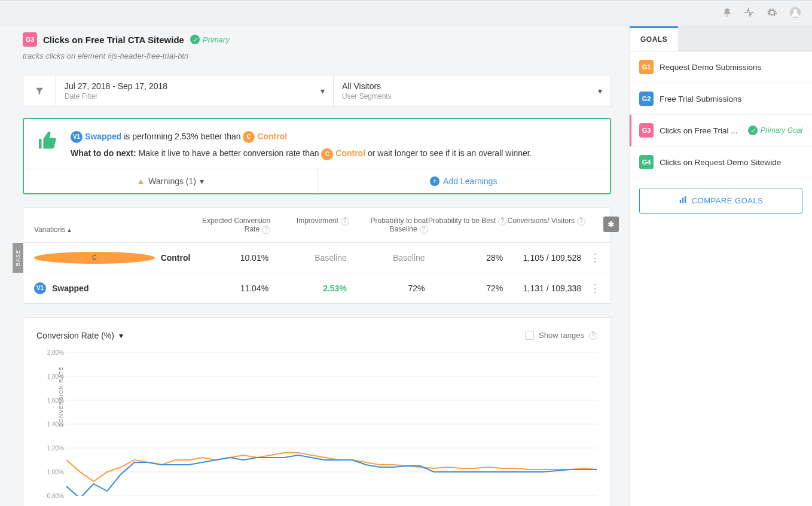  Describe the element at coordinates (116, 86) in the screenshot. I see `date-value: Jul 27, 2018 - Sep 17, 2018` at that location.